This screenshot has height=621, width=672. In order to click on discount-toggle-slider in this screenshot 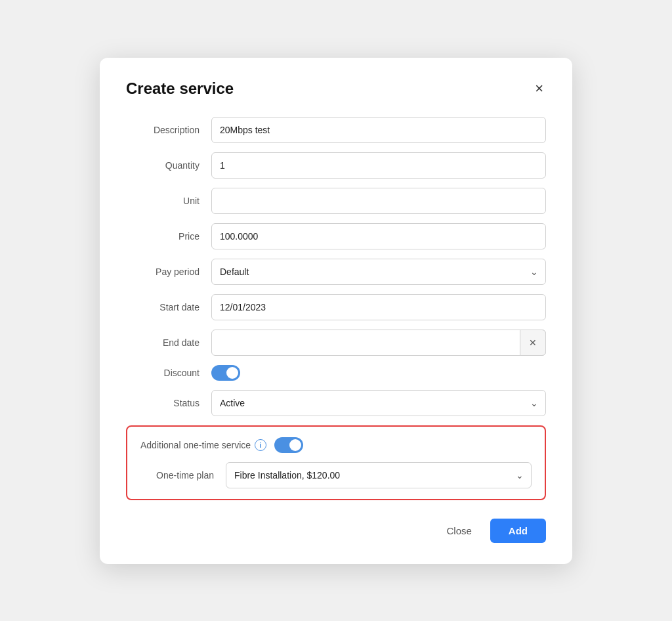, I will do `click(226, 373)`.